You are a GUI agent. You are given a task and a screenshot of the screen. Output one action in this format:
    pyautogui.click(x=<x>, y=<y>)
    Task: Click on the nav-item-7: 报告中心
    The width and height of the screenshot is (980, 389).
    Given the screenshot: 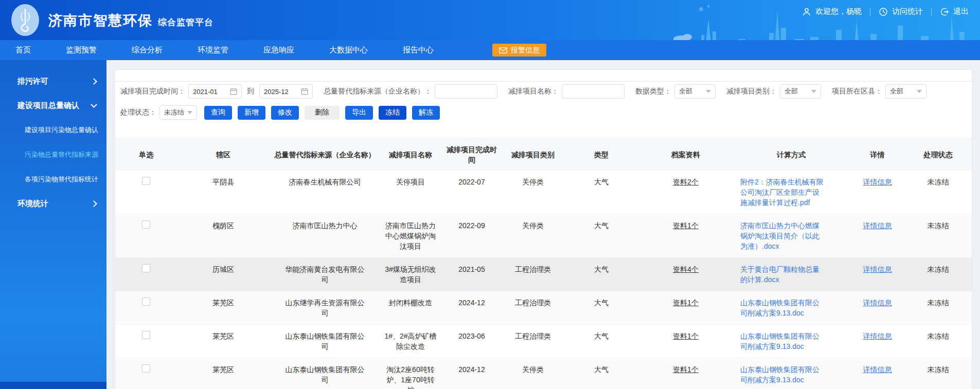 What is the action you would take?
    pyautogui.click(x=418, y=50)
    